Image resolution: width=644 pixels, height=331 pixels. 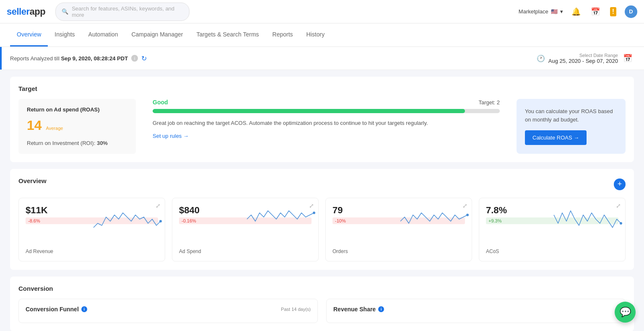 What do you see at coordinates (399, 230) in the screenshot?
I see `metric-card-orders: ⤢ 79 -10% Orders` at bounding box center [399, 230].